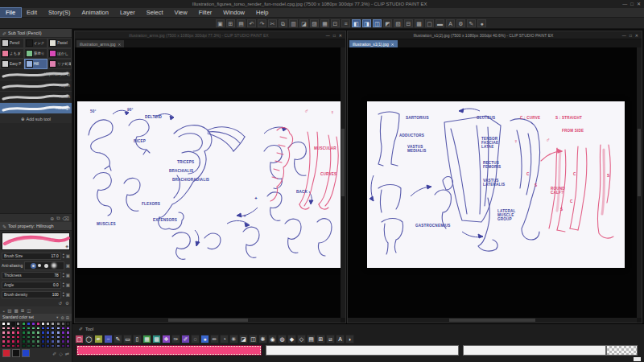 The height and width of the screenshot is (362, 644). I want to click on subtool-tab-: よもぎ, so click(12, 53).